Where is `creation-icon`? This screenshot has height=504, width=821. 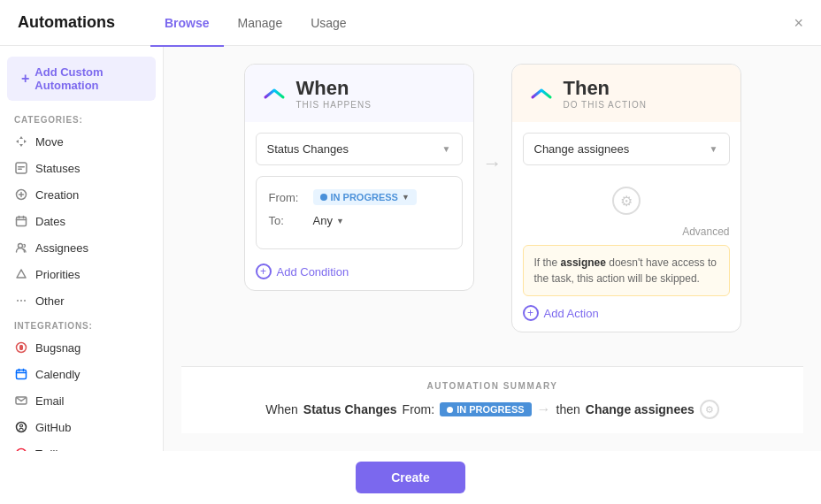 creation-icon is located at coordinates (21, 195).